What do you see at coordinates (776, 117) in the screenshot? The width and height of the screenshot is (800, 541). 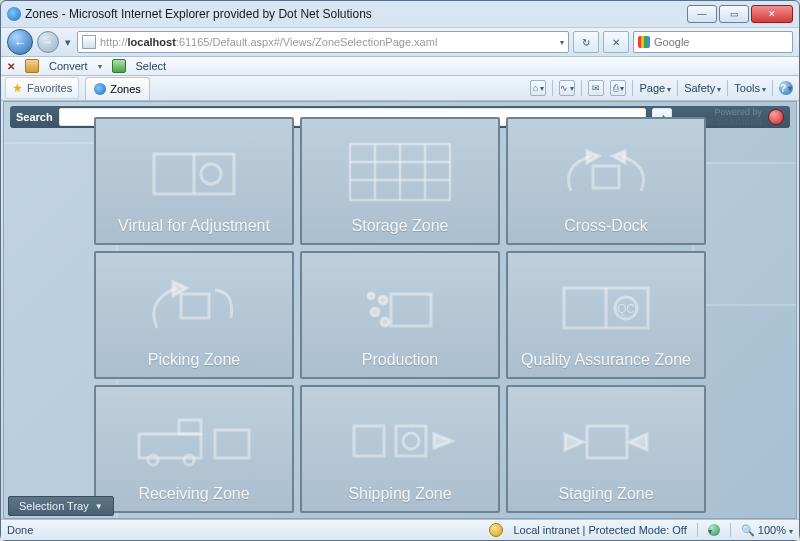 I see `brand-logo-icon` at bounding box center [776, 117].